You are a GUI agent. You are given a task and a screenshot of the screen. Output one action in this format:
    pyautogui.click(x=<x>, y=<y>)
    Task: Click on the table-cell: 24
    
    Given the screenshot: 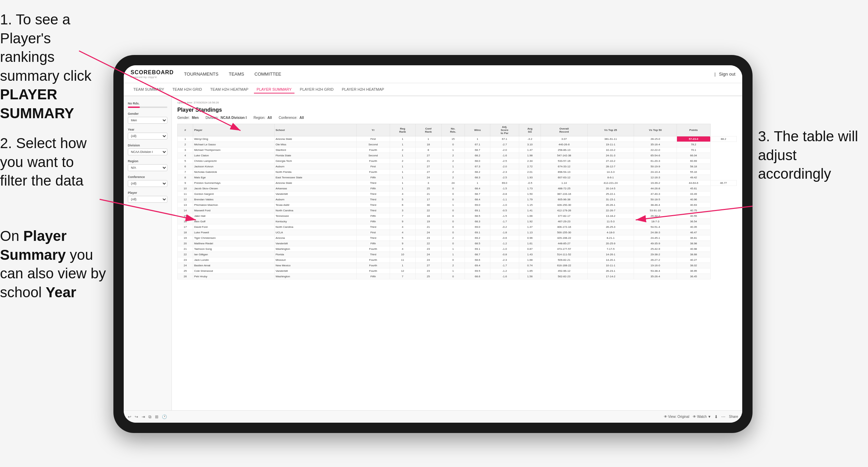 What is the action you would take?
    pyautogui.click(x=428, y=255)
    